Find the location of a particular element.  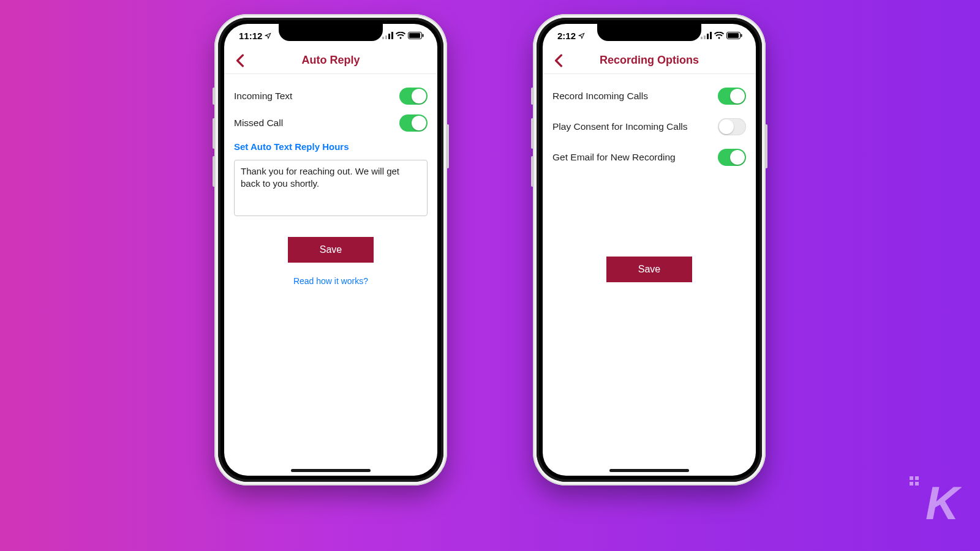

setting-label: Play Consent for Incoming Calls is located at coordinates (620, 127).